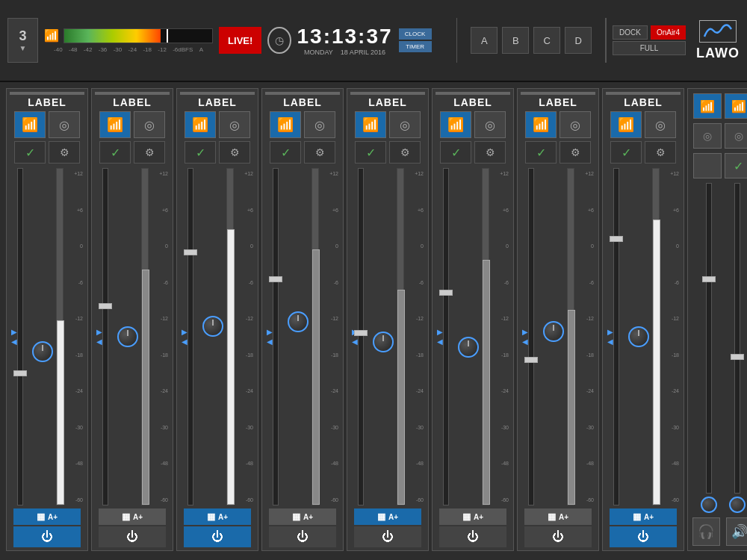 The image size is (747, 560). Describe the element at coordinates (47, 517) in the screenshot. I see `ap-button-1: ▦ A+` at that location.